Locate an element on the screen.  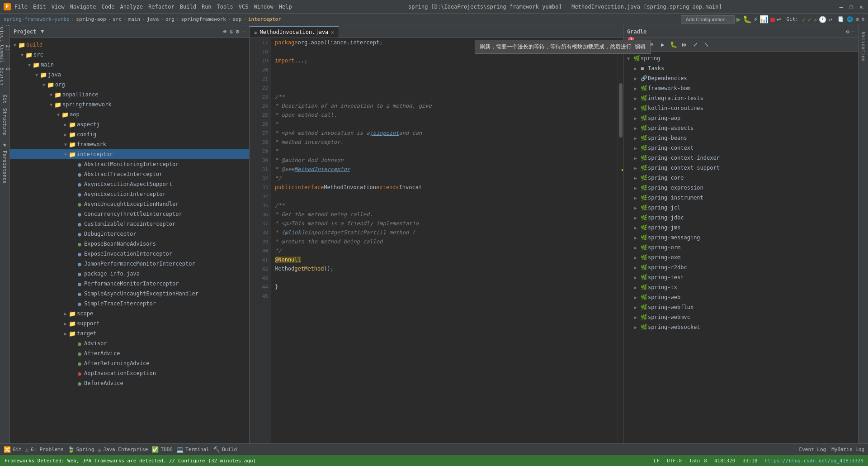
tree-item-beforeadvice: ●BeforeAdvice is located at coordinates (129, 383).